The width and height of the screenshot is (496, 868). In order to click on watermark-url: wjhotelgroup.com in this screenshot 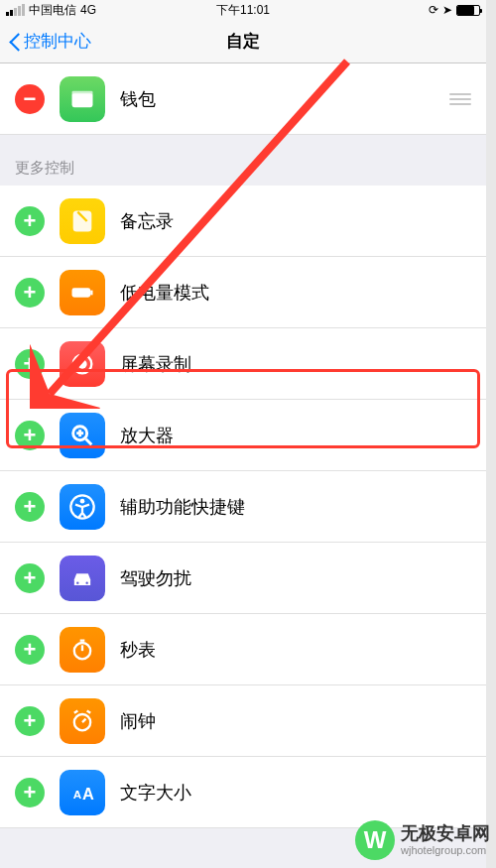, I will do `click(445, 850)`.